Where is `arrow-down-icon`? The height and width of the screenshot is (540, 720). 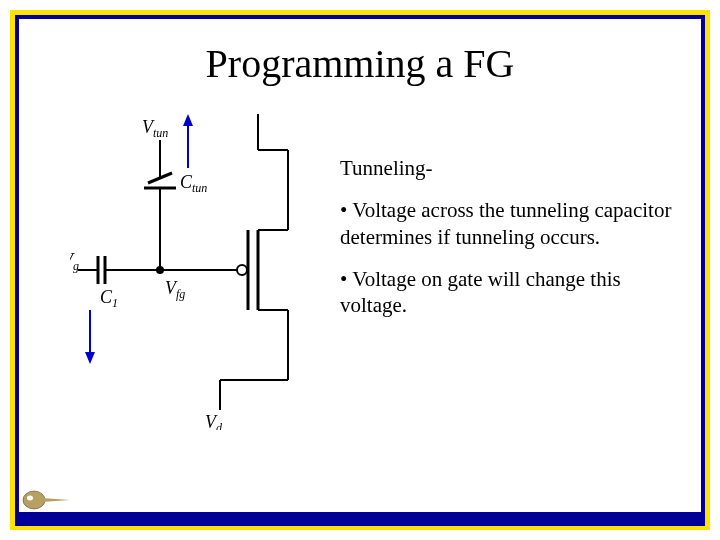 arrow-down-icon is located at coordinates (90, 337).